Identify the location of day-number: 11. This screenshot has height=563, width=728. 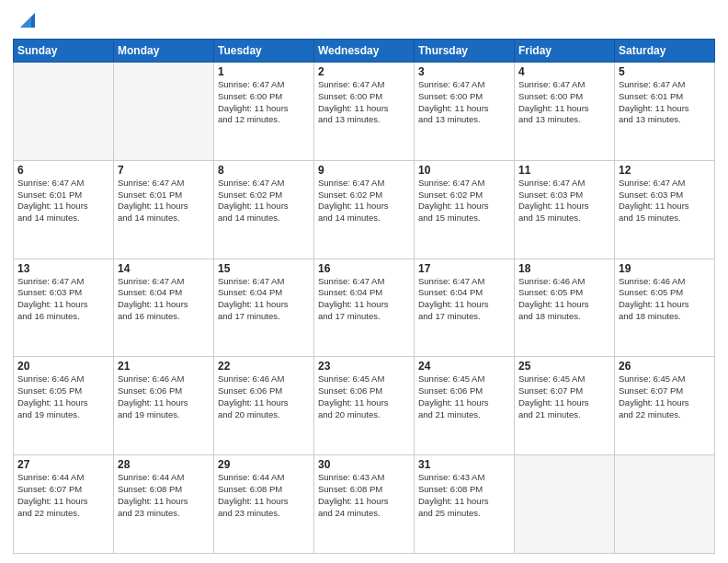
(564, 170).